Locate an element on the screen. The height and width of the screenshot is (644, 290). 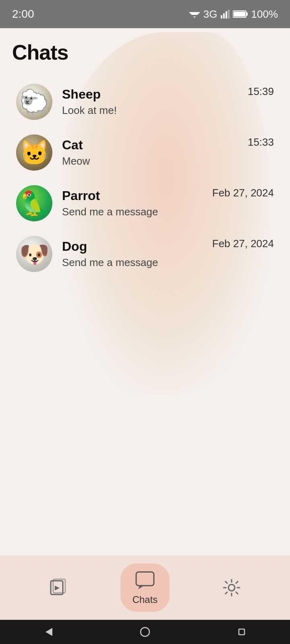
chat-info-cat: CatMeow is located at coordinates (152, 153).